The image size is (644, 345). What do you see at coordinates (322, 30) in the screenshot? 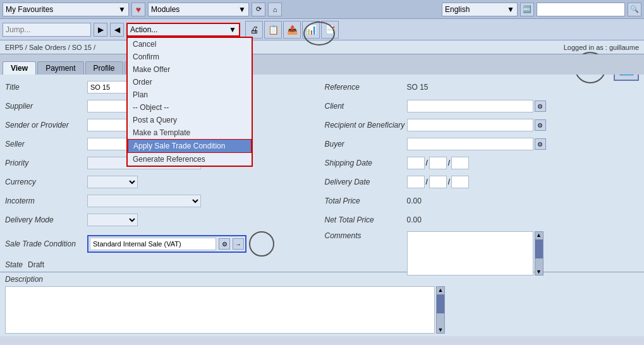
I see `second-bar: ▶ ◀ Action... ▼ Cancel Confirm Make Offe…` at bounding box center [322, 30].